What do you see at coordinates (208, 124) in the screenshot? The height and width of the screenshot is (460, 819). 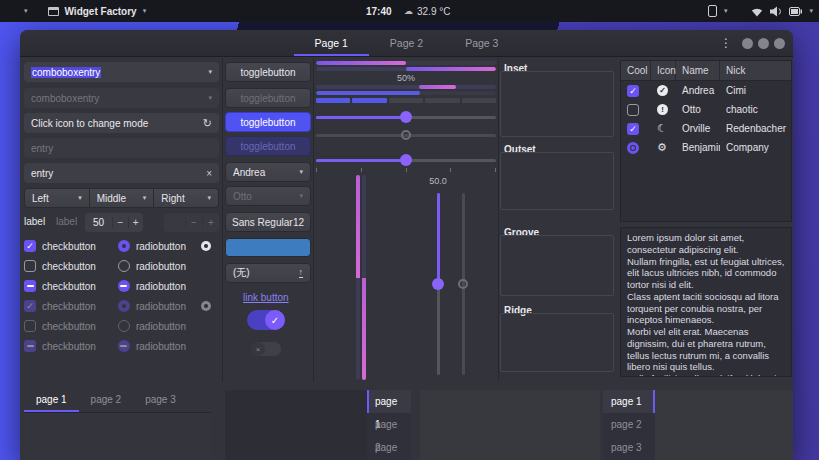 I see `refresh-icon: ↻` at bounding box center [208, 124].